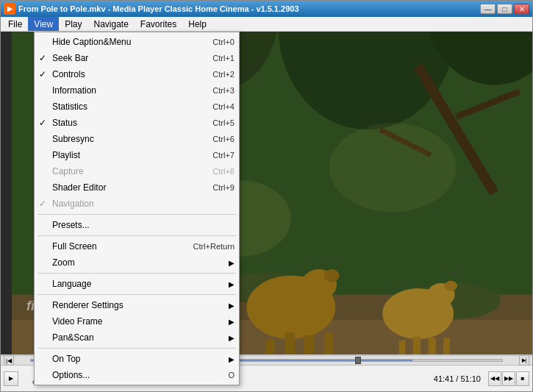 This screenshot has height=392, width=533. I want to click on menu-favorites: Favorites, so click(159, 24).